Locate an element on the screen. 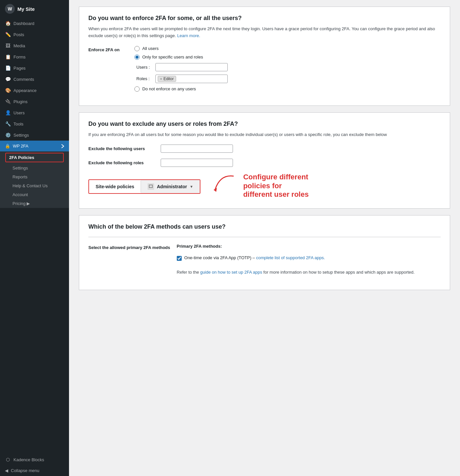  pages-icon: 📄 is located at coordinates (8, 68).